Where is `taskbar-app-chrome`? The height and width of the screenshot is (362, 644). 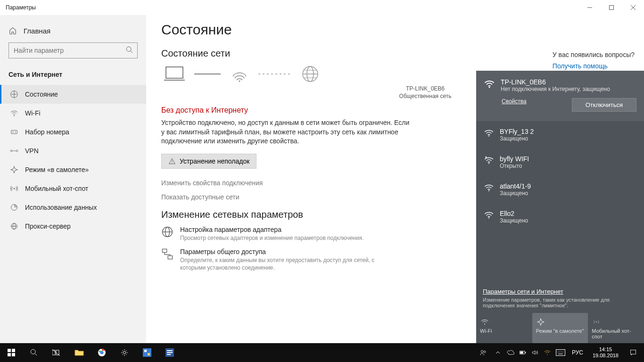 taskbar-app-chrome is located at coordinates (102, 353).